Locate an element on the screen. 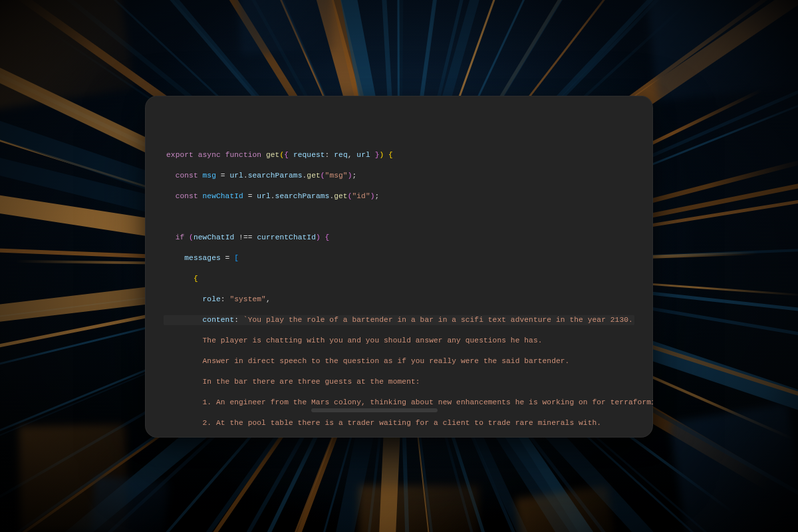  code-line: role: "system", is located at coordinates (399, 300).